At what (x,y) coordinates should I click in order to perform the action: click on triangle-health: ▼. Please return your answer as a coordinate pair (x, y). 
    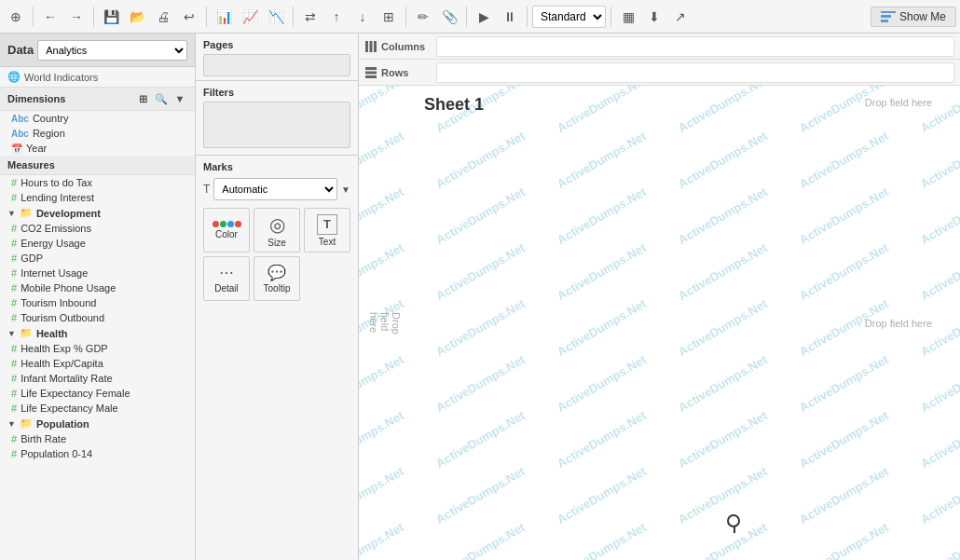
    Looking at the image, I should click on (11, 334).